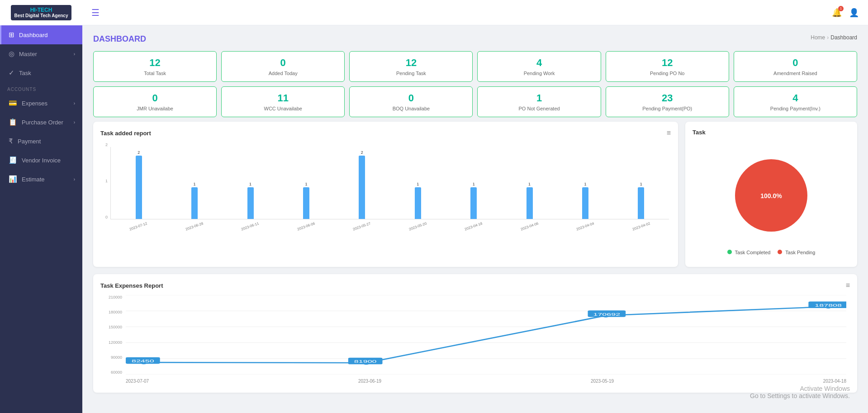 The height and width of the screenshot is (413, 868). Describe the element at coordinates (602, 381) in the screenshot. I see `x-label-3: 2023-05-19` at that location.